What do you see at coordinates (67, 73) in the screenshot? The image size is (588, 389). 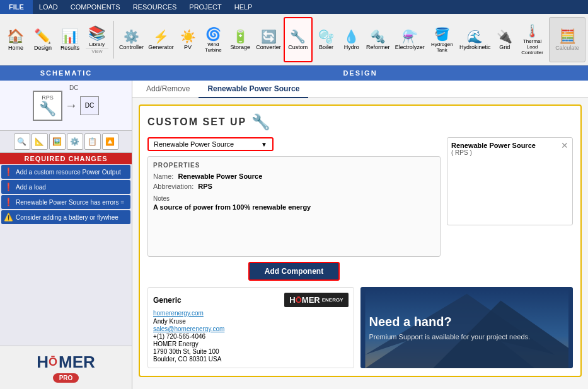 I see `schematic-header: SCHEMATIC` at bounding box center [67, 73].